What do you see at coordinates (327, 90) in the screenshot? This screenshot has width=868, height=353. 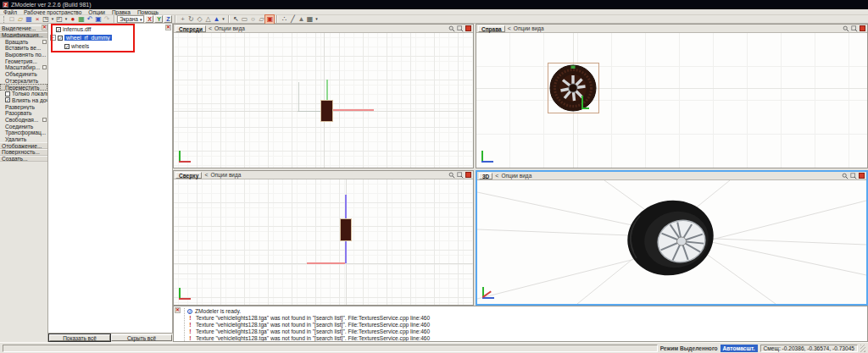 I see `gizmo-y-axis` at bounding box center [327, 90].